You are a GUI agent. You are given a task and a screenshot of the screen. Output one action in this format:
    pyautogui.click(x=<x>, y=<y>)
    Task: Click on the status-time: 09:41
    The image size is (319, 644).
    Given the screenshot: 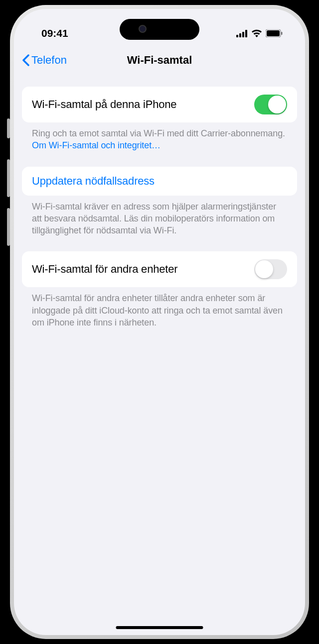 What is the action you would take?
    pyautogui.click(x=55, y=33)
    